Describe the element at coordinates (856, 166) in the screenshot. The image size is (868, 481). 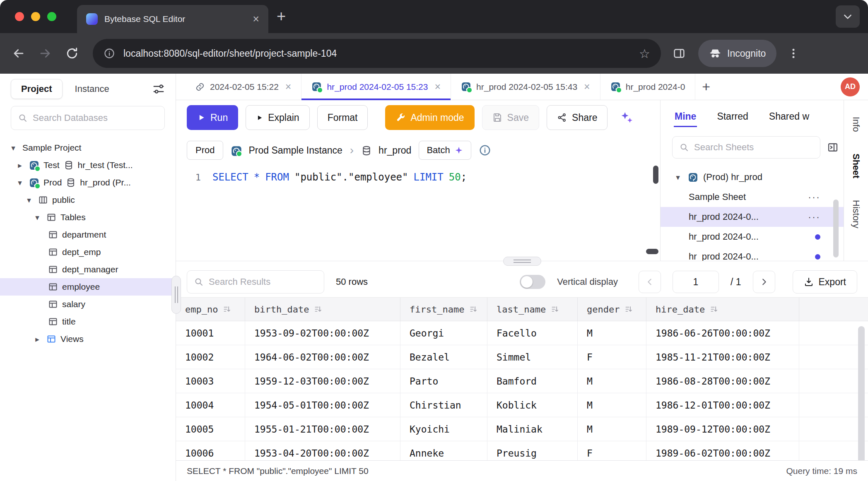
I see `strip-tab-sheet: Sheet` at that location.